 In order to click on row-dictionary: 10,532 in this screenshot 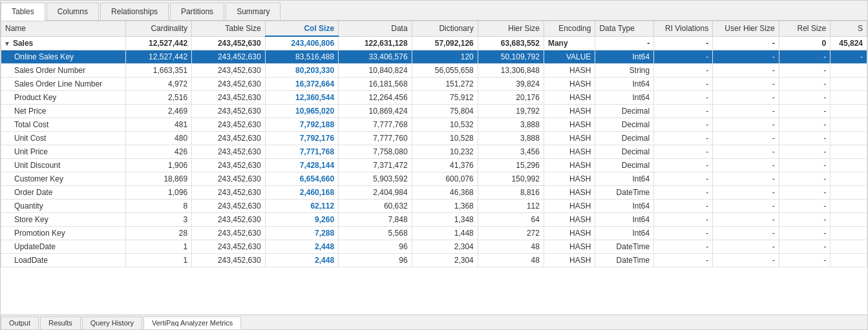, I will do `click(445, 125)`.